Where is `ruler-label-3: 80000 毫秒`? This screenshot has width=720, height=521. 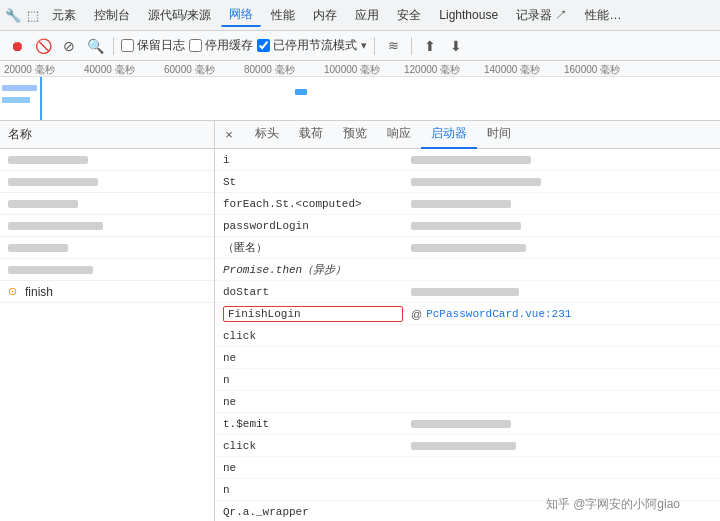
ruler-label-3: 80000 毫秒 is located at coordinates (280, 70).